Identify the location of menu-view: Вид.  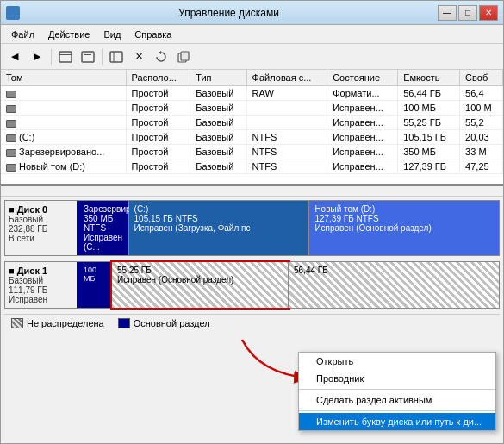
(112, 34).